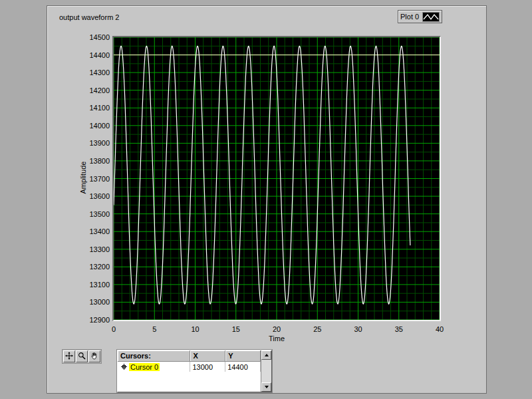  Describe the element at coordinates (78, 108) in the screenshot. I see `y-tick-label: 14100` at that location.